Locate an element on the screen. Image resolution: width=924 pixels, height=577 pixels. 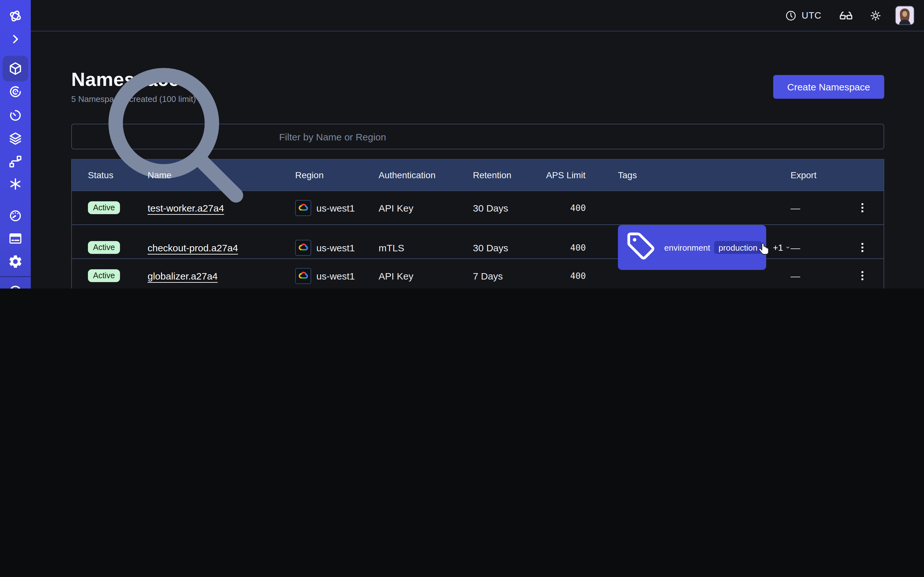
namespace-link: checkout-prod.a27a4 is located at coordinates (193, 247).